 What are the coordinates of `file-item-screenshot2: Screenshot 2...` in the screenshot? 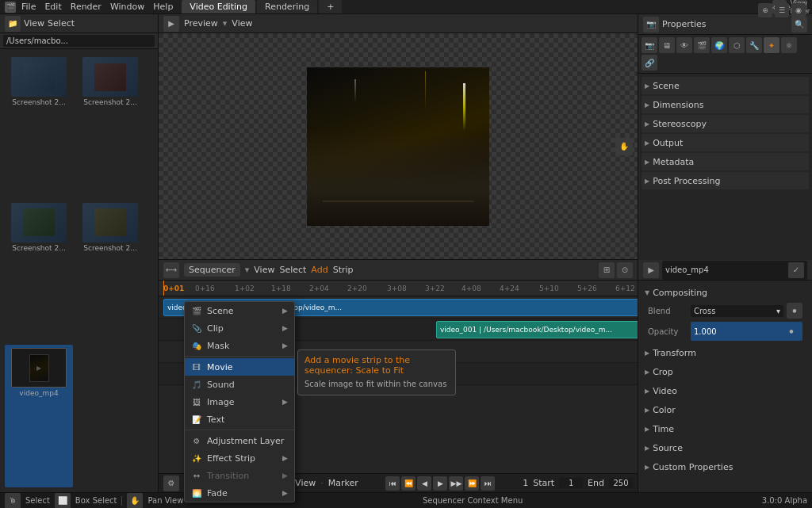 It's located at (110, 125).